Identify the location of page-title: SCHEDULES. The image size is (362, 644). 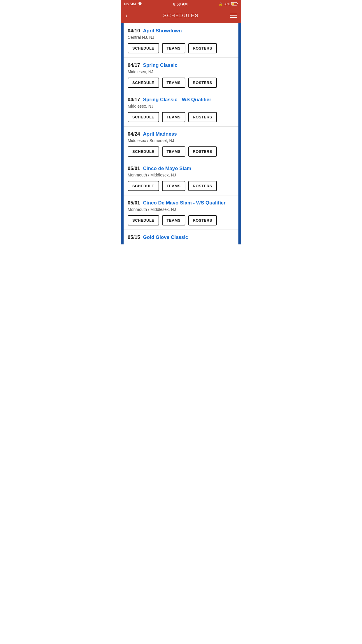
(181, 16).